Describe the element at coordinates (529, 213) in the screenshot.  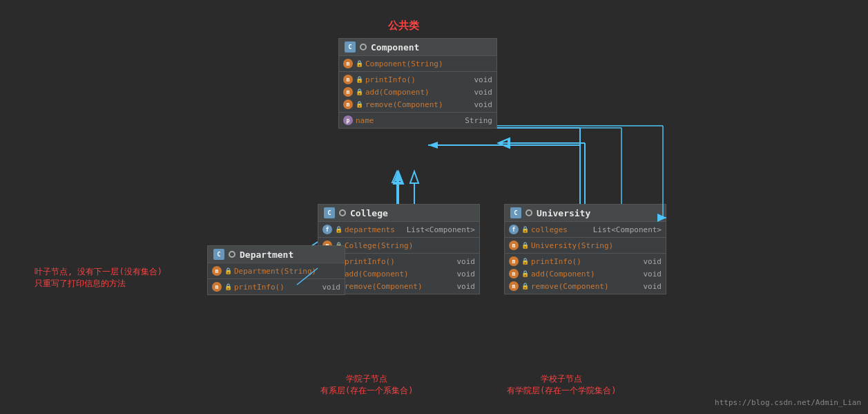
I see `university-visibility-circle` at that location.